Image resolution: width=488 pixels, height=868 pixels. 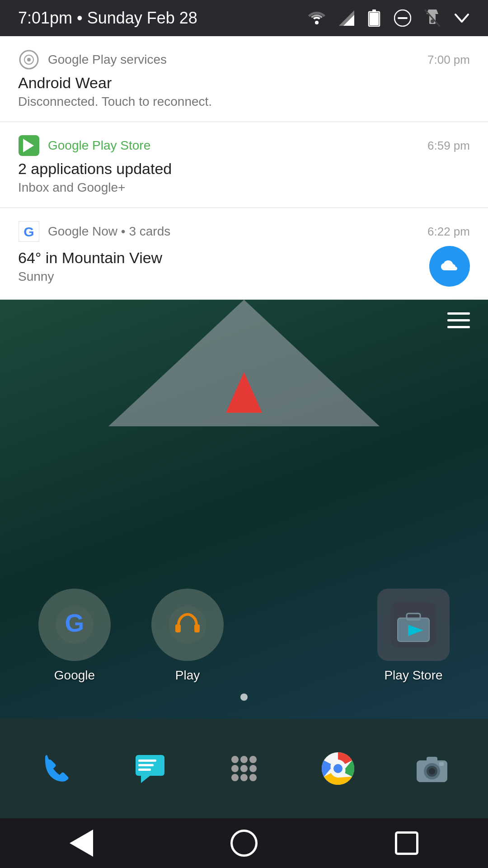 I want to click on play-store-logo-icon, so click(x=413, y=625).